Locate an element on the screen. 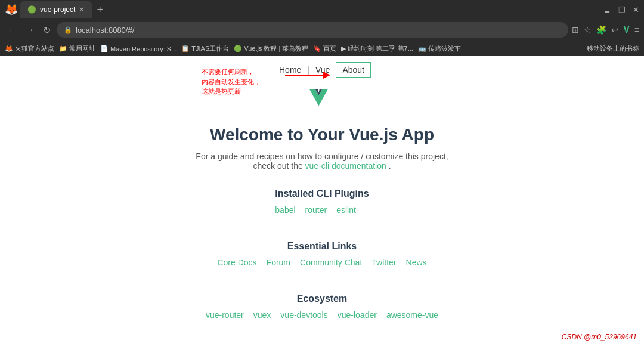 This screenshot has height=346, width=644. vuex-link: vuex is located at coordinates (262, 315).